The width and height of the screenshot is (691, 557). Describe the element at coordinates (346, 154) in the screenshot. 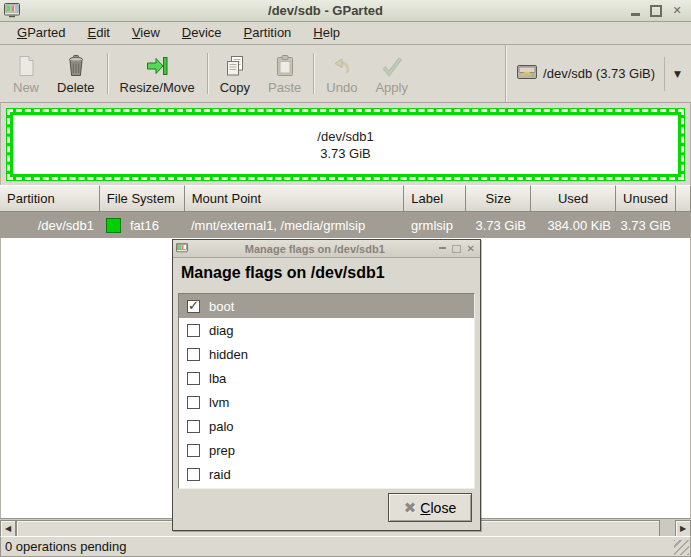

I see `partition-visual-size: 3.73 GiB` at that location.